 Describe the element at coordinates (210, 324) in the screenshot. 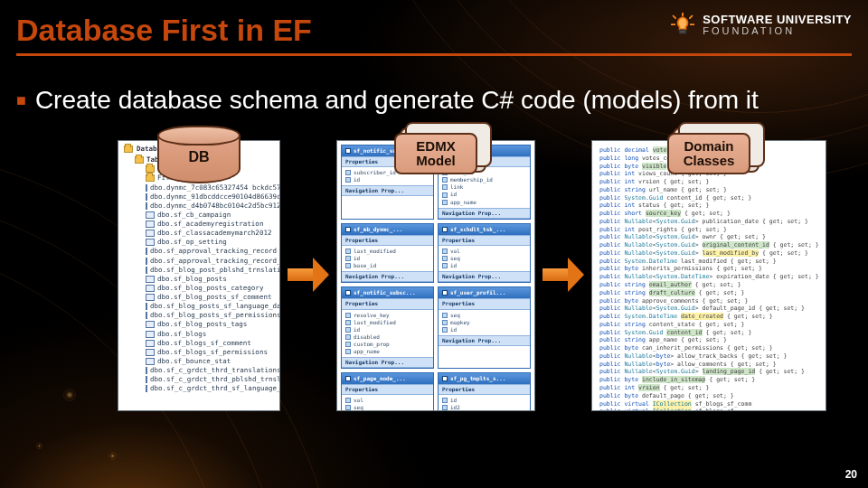

I see `db-table-item: dbo.sf_blog_posts_tags` at that location.